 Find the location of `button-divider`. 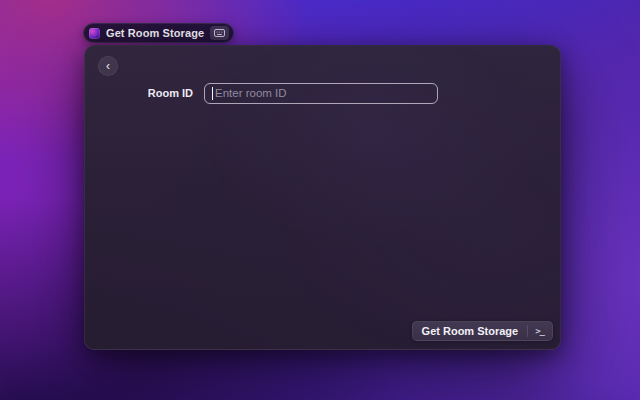

button-divider is located at coordinates (528, 331).